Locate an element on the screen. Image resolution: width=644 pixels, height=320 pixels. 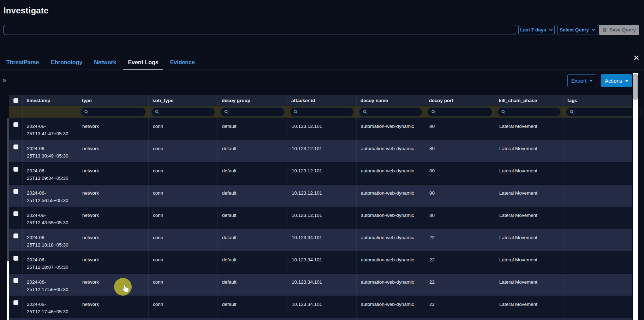
chevron-down-icon is located at coordinates (594, 30).